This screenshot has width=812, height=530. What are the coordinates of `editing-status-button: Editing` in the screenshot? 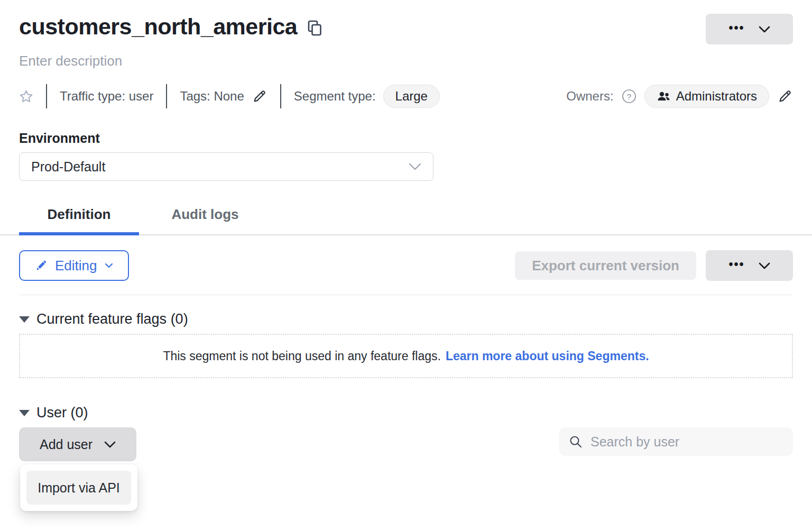 It's located at (74, 266).